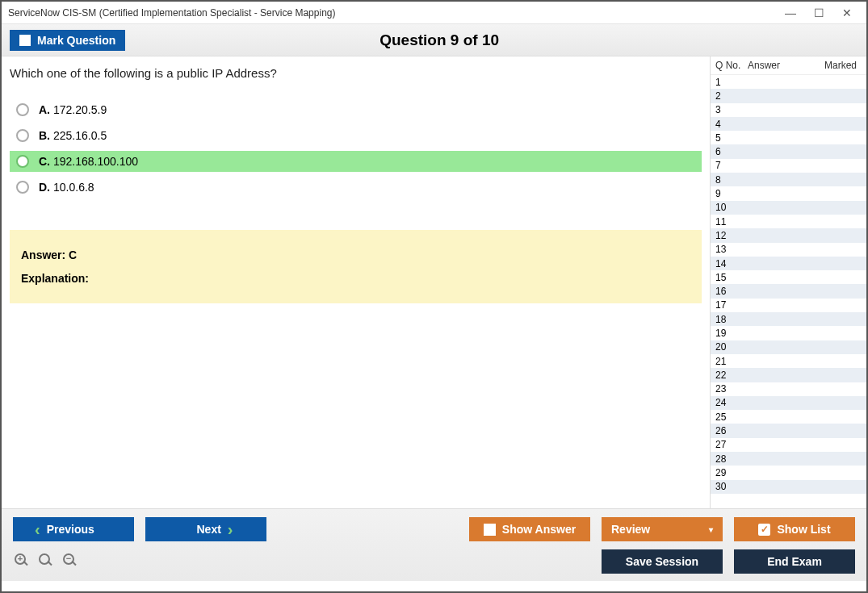 This screenshot has height=593, width=868. I want to click on question-list-rows: 1234567891011121314151617181920212223242…, so click(788, 292).